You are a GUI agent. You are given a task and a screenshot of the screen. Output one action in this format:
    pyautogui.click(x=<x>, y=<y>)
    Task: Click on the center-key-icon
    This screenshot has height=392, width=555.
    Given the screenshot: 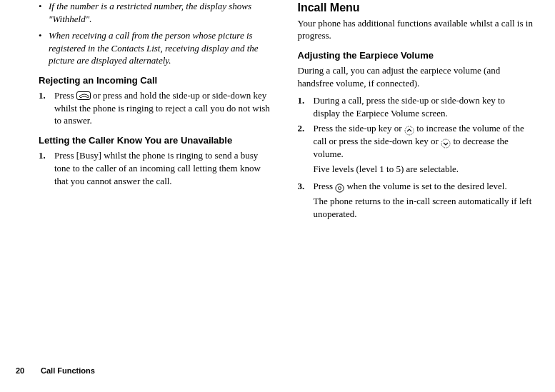 What is the action you would take?
    pyautogui.click(x=340, y=189)
    